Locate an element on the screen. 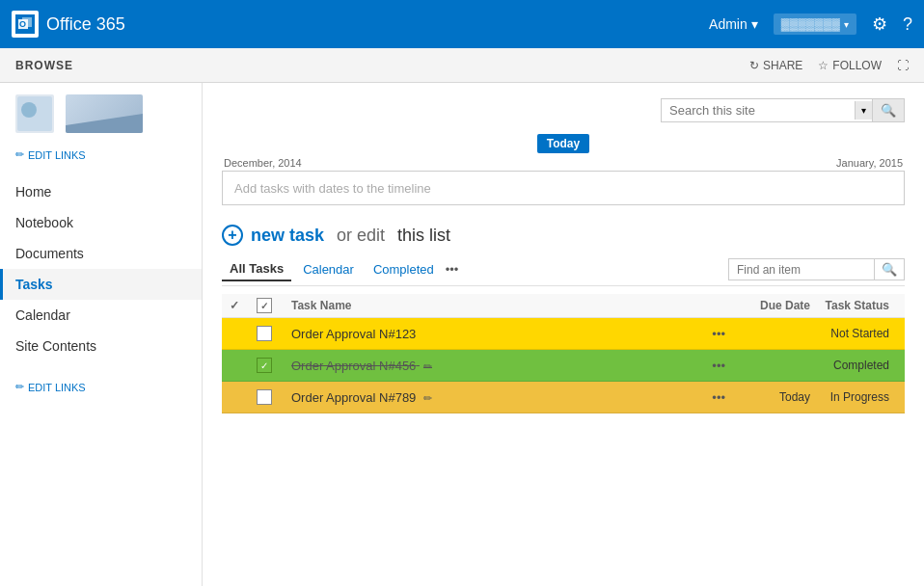  user-area: ▓▓▓▓▓▓▓ ▾ is located at coordinates (815, 24).